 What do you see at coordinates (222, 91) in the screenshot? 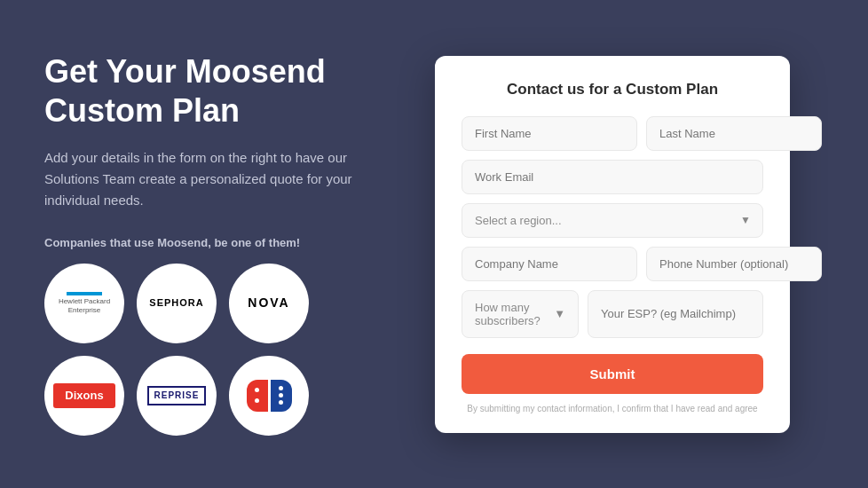
I see `page-heading: Get Your Moosend Custom Plan` at bounding box center [222, 91].